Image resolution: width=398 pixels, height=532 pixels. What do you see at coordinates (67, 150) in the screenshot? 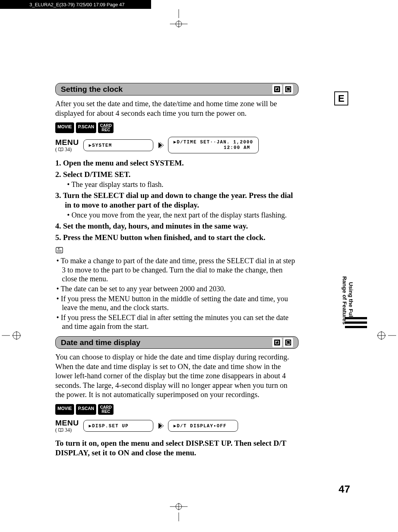
I see `menu-page-ref: ( 34)` at bounding box center [67, 150].